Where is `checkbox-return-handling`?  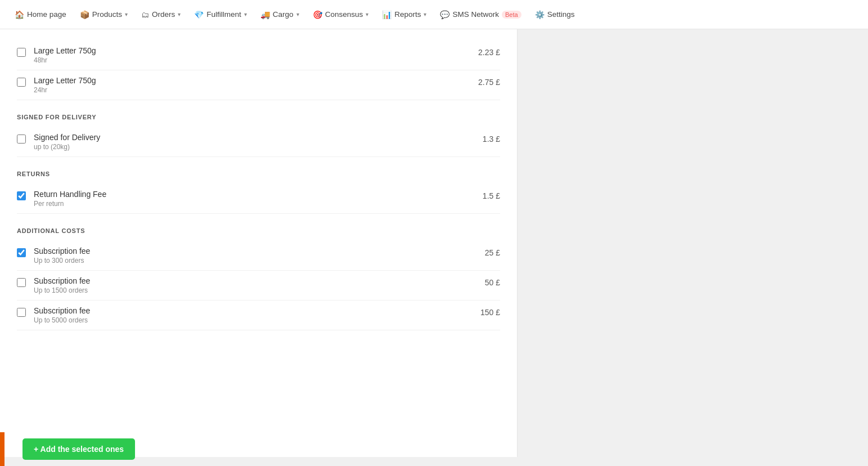 checkbox-return-handling is located at coordinates (21, 196).